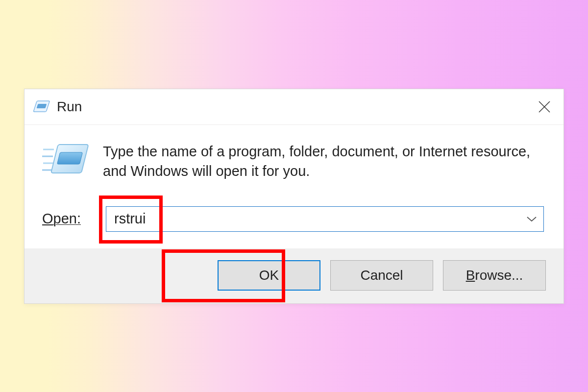 Image resolution: width=588 pixels, height=392 pixels. I want to click on ok-button: OK, so click(269, 275).